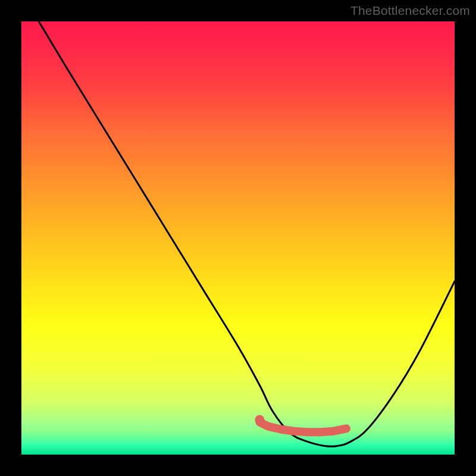 This screenshot has height=476, width=476. What do you see at coordinates (259, 419) in the screenshot?
I see `turning-start-dot` at bounding box center [259, 419].